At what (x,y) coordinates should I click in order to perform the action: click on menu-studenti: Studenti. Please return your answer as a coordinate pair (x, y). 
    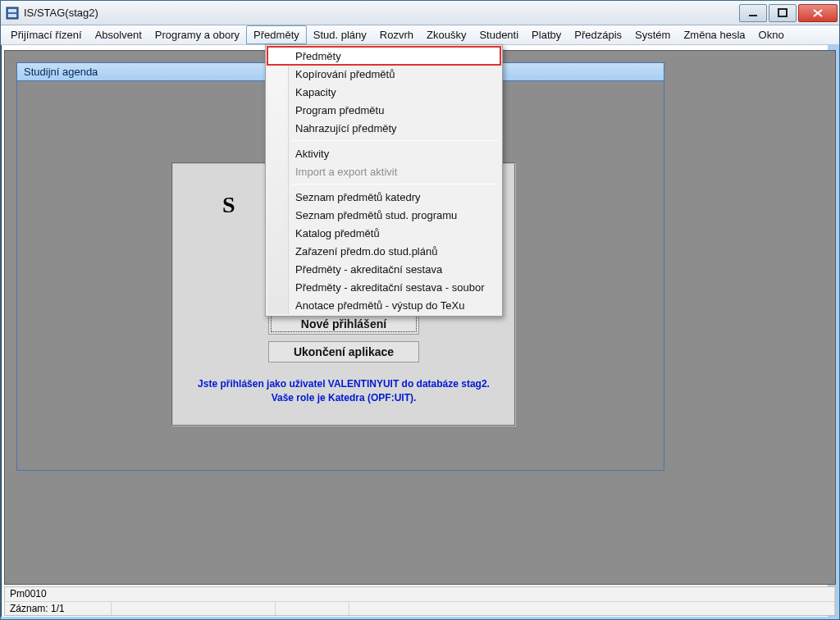
    Looking at the image, I should click on (499, 34).